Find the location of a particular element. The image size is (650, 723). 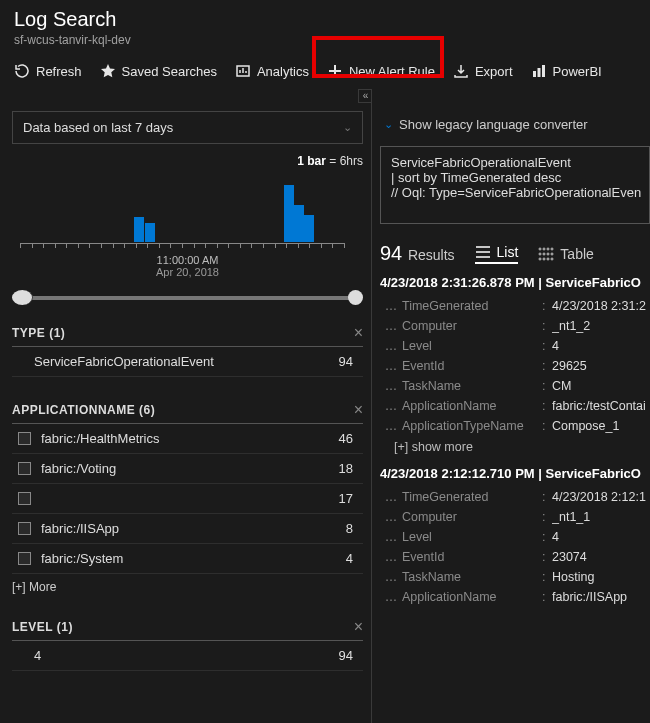

saved-searches-button: Saved Searches is located at coordinates (158, 71).